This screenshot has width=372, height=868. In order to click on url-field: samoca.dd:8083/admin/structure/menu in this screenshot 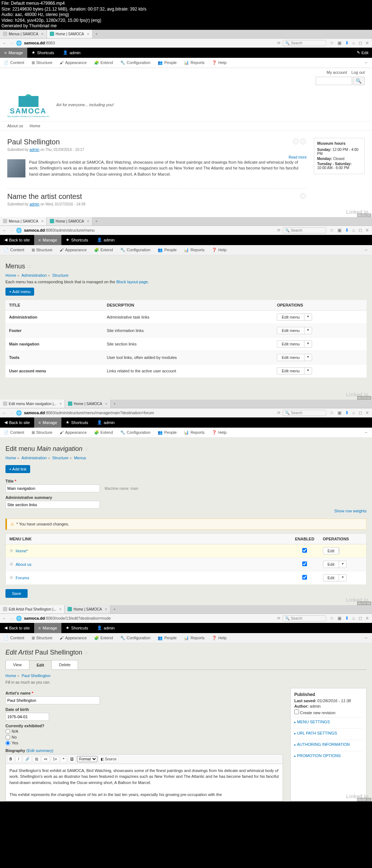, I will do `click(59, 230)`.